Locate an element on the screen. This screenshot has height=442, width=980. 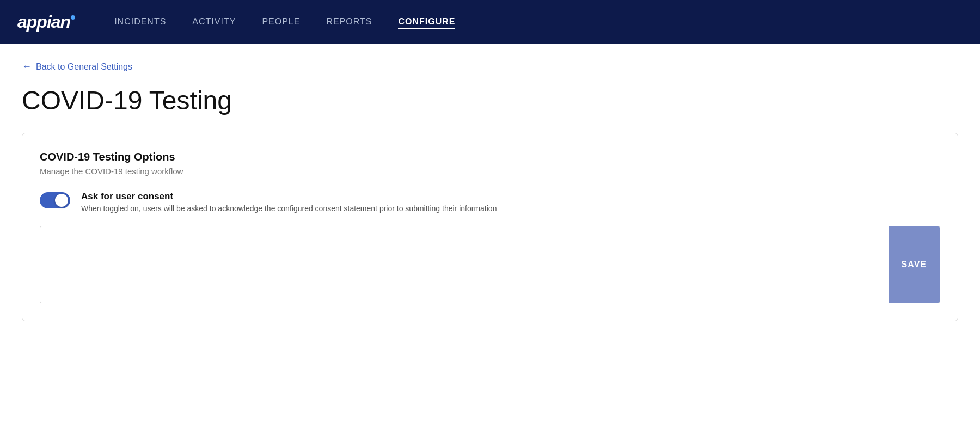
toggle-track is located at coordinates (55, 200).